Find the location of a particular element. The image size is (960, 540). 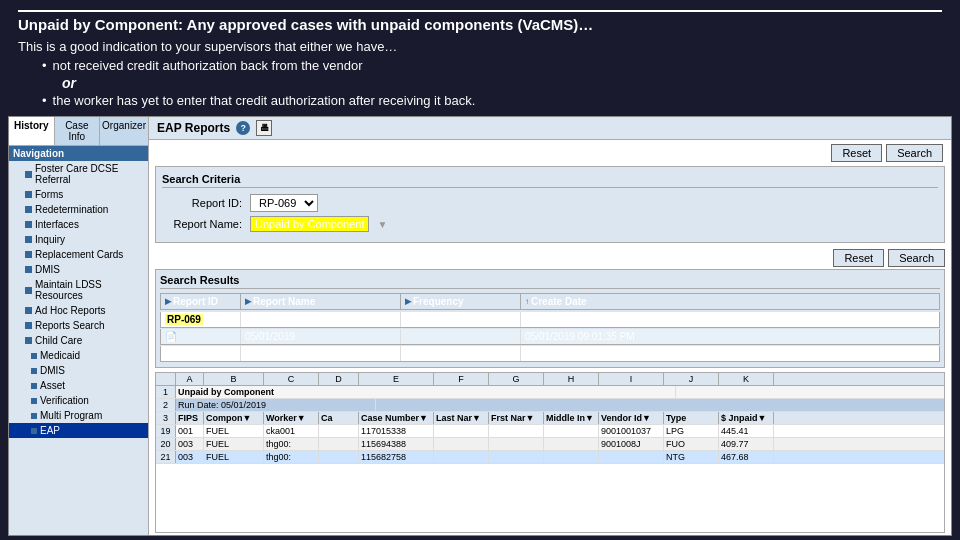

ss-header-casenumber: Case Number▼ is located at coordinates (396, 418).